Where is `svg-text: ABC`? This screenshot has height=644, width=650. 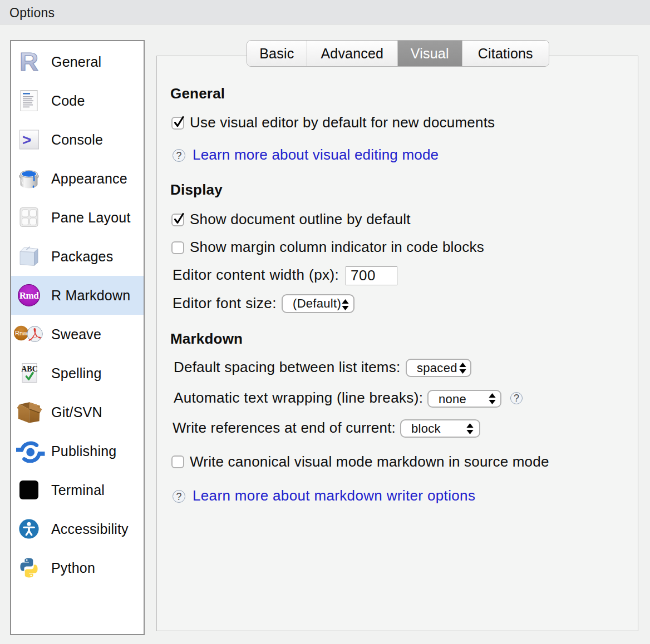 svg-text: ABC is located at coordinates (29, 369).